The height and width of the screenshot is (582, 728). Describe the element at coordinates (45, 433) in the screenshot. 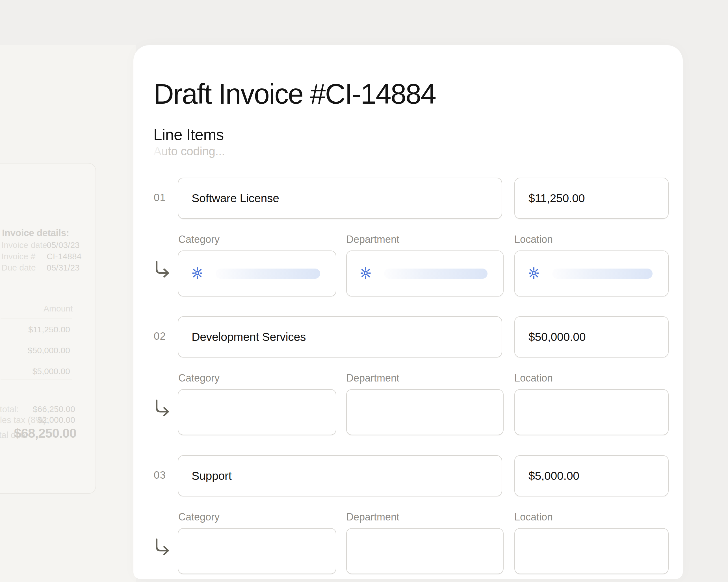

I see `total-due-value: $68,250.00` at that location.